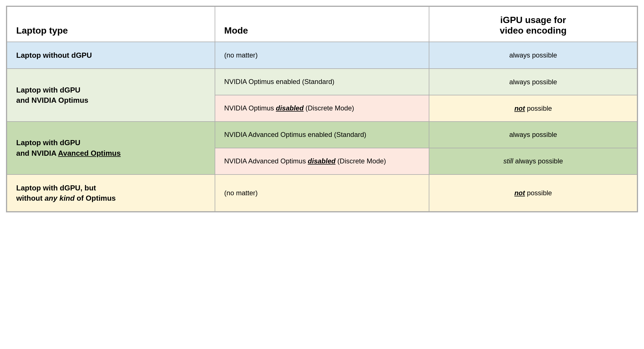 Image resolution: width=644 pixels, height=349 pixels. What do you see at coordinates (111, 55) in the screenshot?
I see `laptop-type-cell: Laptop without dGPU` at bounding box center [111, 55].